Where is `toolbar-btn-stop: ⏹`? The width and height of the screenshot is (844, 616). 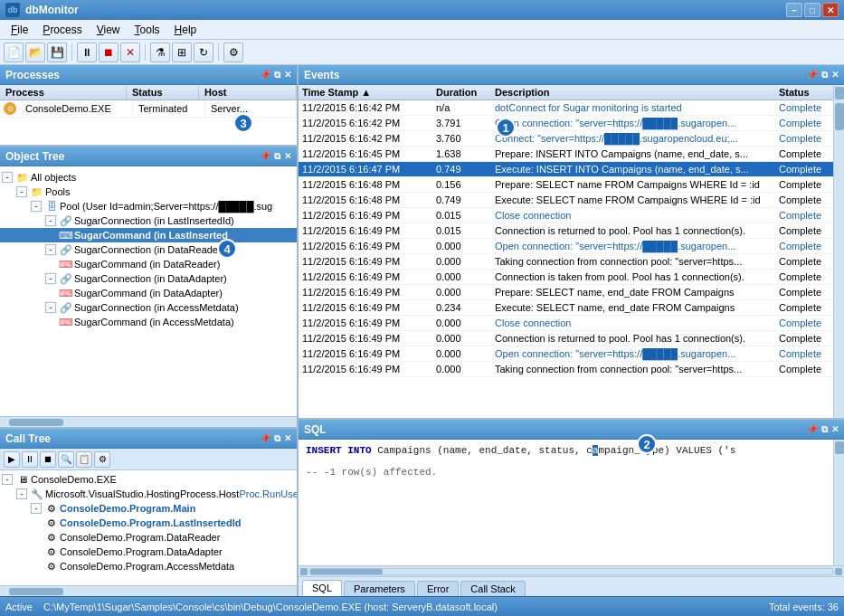 toolbar-btn-stop: ⏹ is located at coordinates (109, 52).